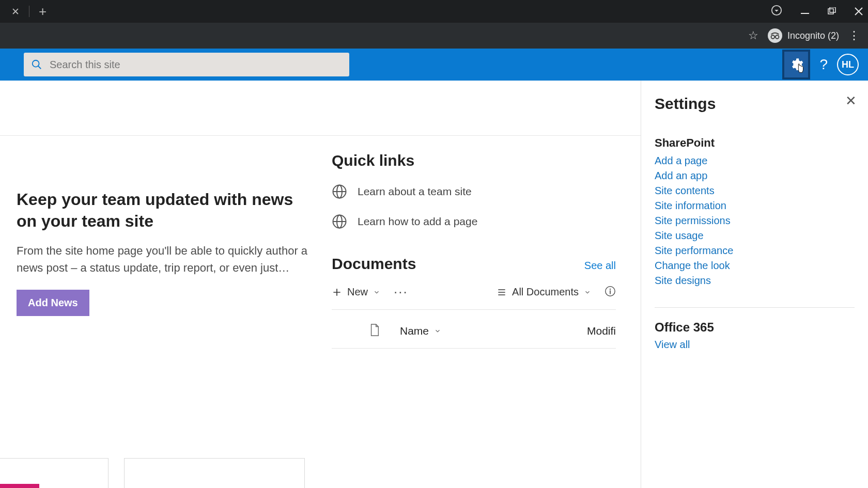  I want to click on close-window-icon, so click(859, 11).